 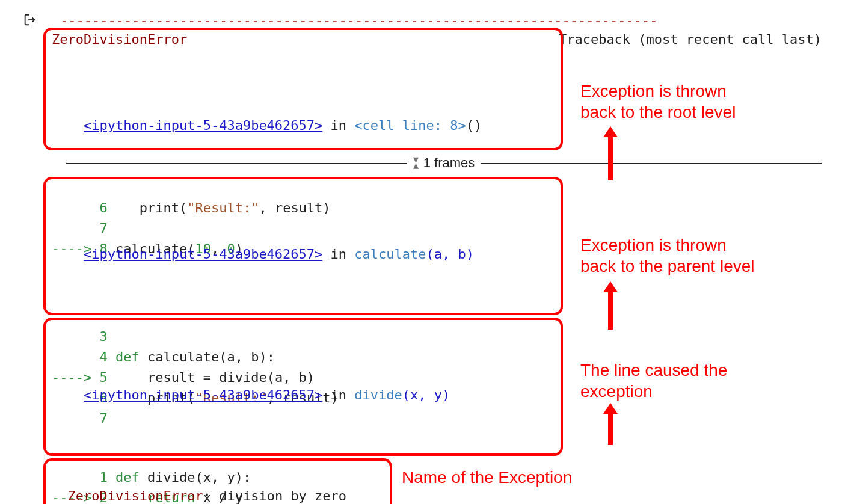 What do you see at coordinates (378, 395) in the screenshot?
I see `frame-context: divide` at bounding box center [378, 395].